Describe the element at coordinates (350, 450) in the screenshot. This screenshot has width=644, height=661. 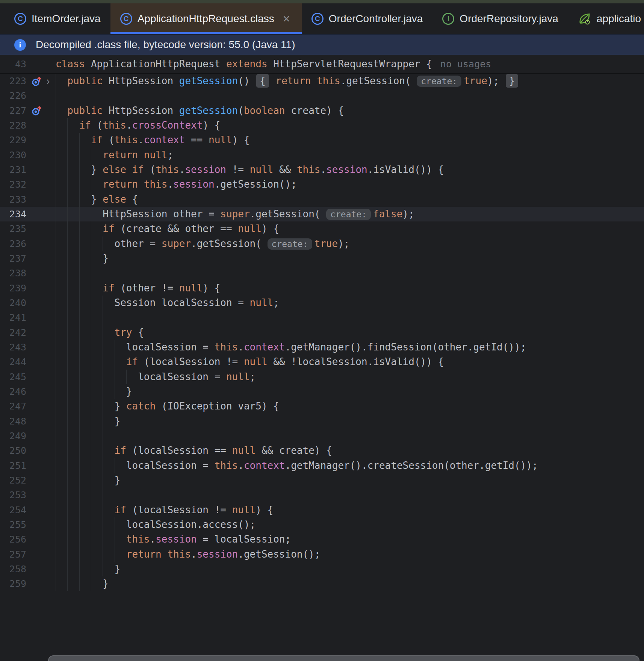
I see `code-text: if (localSession == null && create) {` at that location.